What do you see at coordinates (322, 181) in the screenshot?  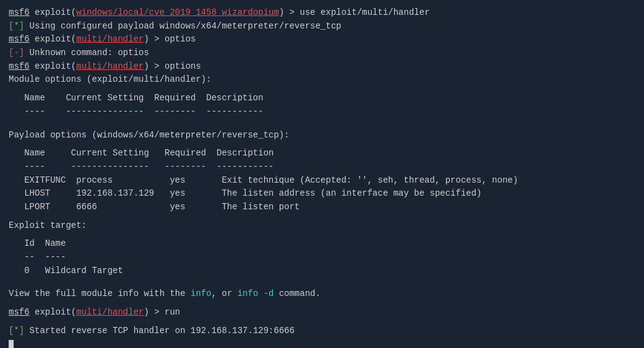 I see `exitfunc-row: EXITFUNC process yes Exit technique (Acc…` at bounding box center [322, 181].